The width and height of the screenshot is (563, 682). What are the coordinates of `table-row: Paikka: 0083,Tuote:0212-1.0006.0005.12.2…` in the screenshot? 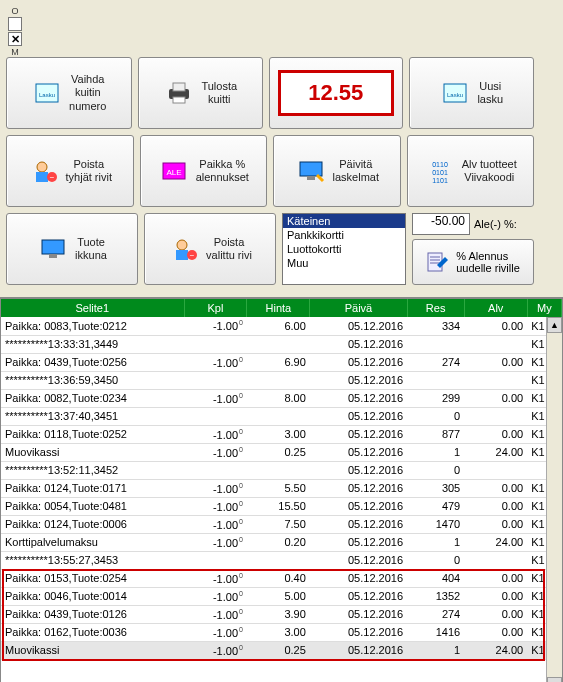 It's located at (282, 326).